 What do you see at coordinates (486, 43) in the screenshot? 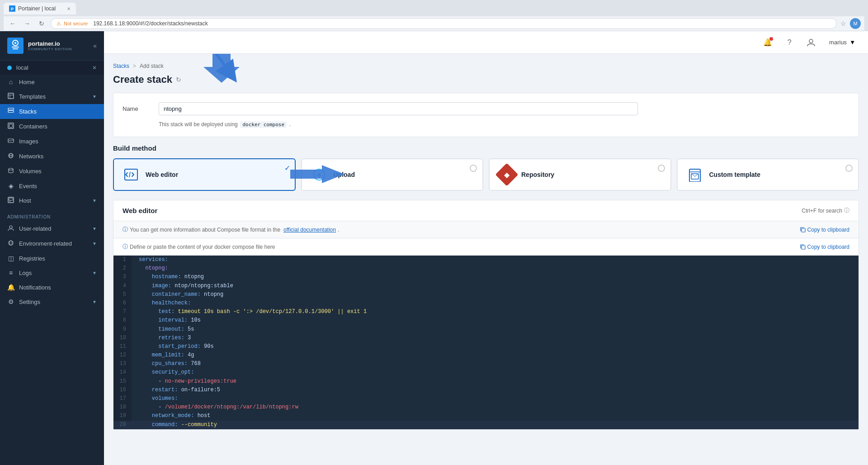
I see `top-header: 🔔 ? marius ▼` at bounding box center [486, 43].